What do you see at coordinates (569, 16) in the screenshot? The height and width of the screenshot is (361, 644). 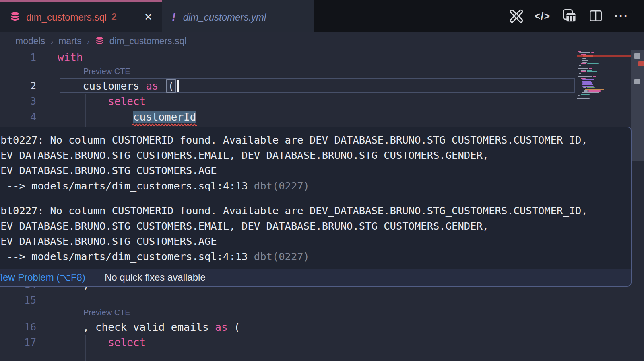 I see `query-results-icon` at bounding box center [569, 16].